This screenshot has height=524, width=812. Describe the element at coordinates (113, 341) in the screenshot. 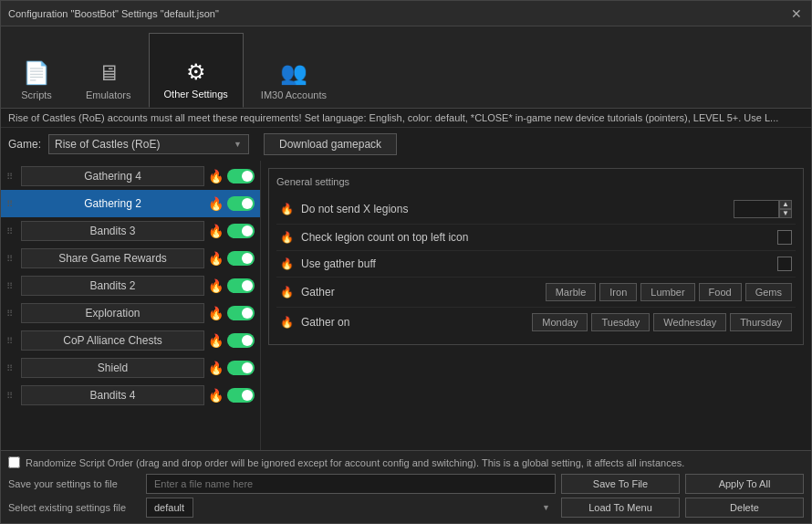

I see `script-name-cop: CoP Alliance Chests` at that location.